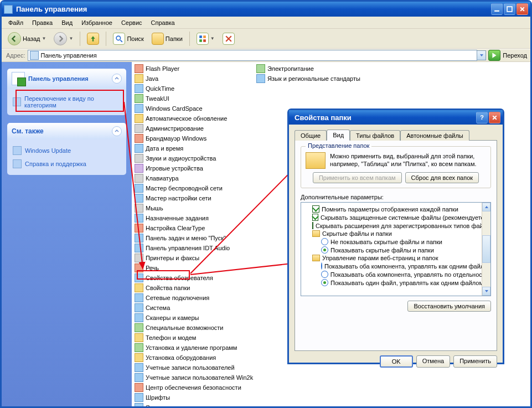  Describe the element at coordinates (194, 278) in the screenshot. I see `cp-item: Свойства обозревателя` at that location.